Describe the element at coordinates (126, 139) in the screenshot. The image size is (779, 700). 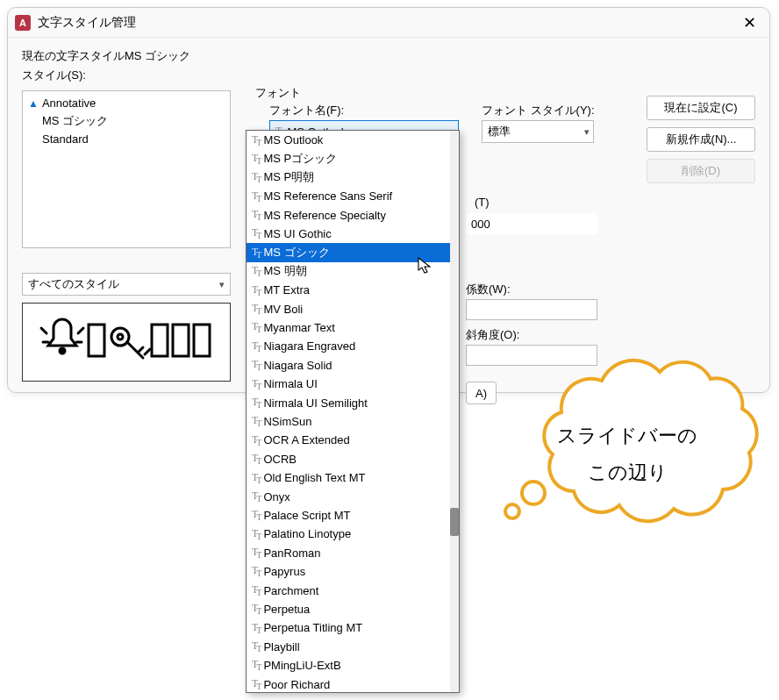
I see `list-item: Standard` at that location.